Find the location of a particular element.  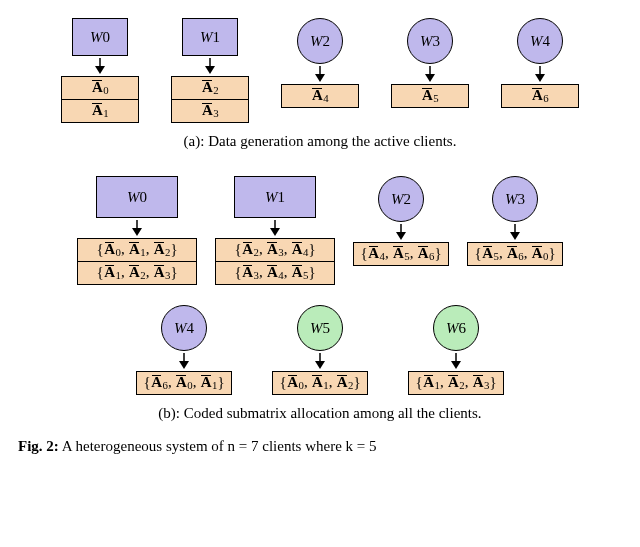

data-stack: A0A1 is located at coordinates (100, 100).